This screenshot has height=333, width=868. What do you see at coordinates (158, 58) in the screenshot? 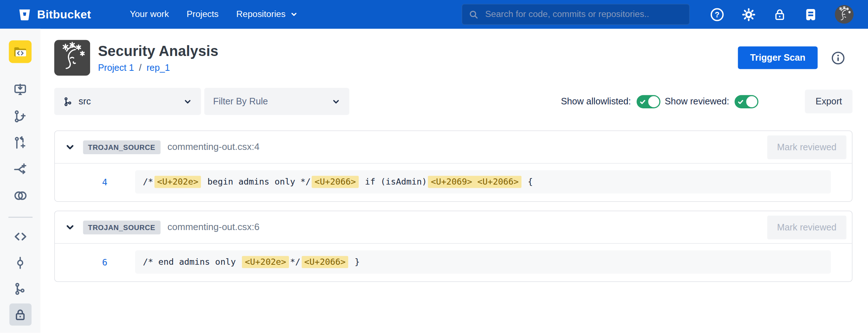
I see `page-title-block: Security Analysis Project 1 / rep_1` at bounding box center [158, 58].